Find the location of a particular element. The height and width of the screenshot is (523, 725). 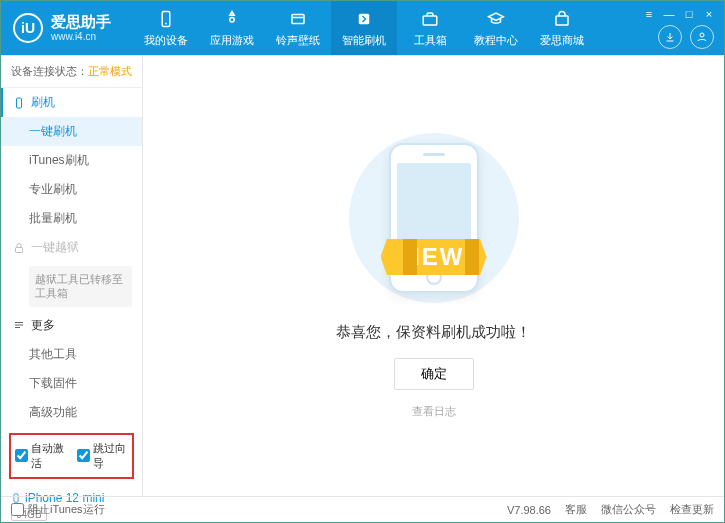

checkbox-skip-setup: 跳过向导 is located at coordinates (103, 456).